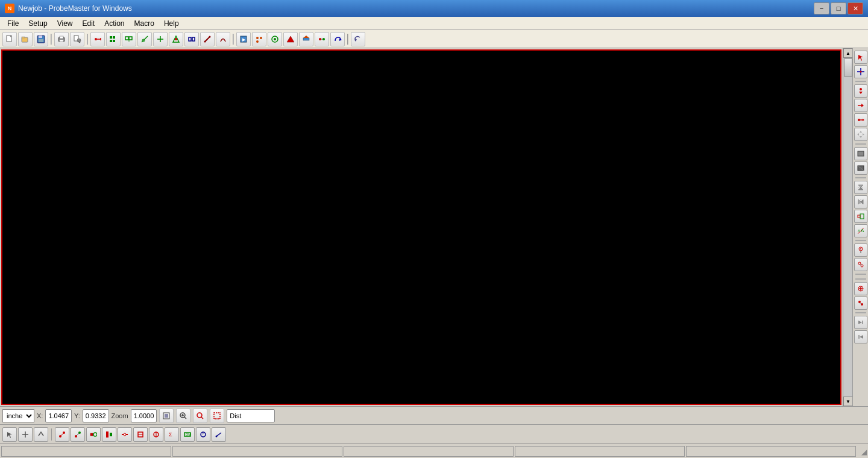 This screenshot has width=868, height=458. What do you see at coordinates (217, 416) in the screenshot?
I see `zoom-window-btn` at bounding box center [217, 416].